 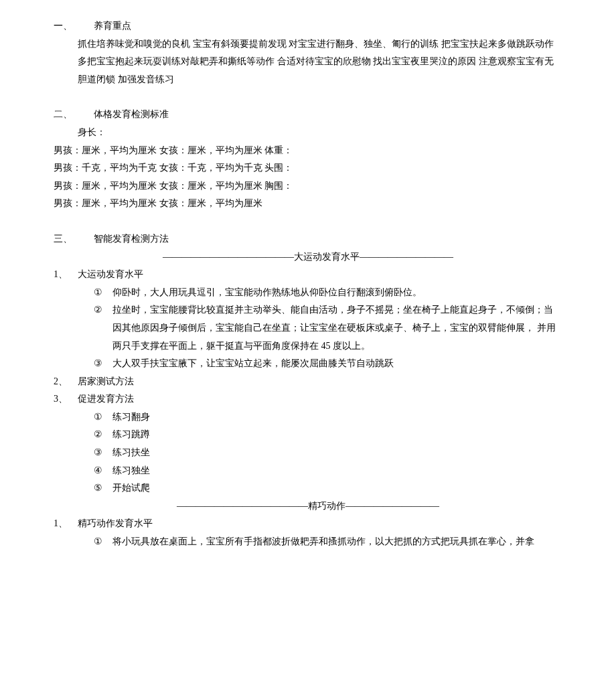 I want to click on section-number: 二、, so click(x=74, y=115).